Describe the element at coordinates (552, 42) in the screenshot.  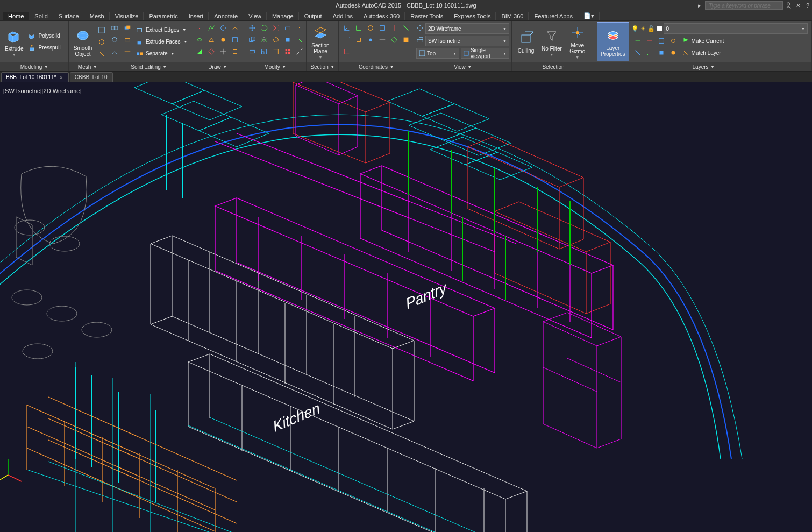
I see `nofilter-button: No Filter ▼` at that location.